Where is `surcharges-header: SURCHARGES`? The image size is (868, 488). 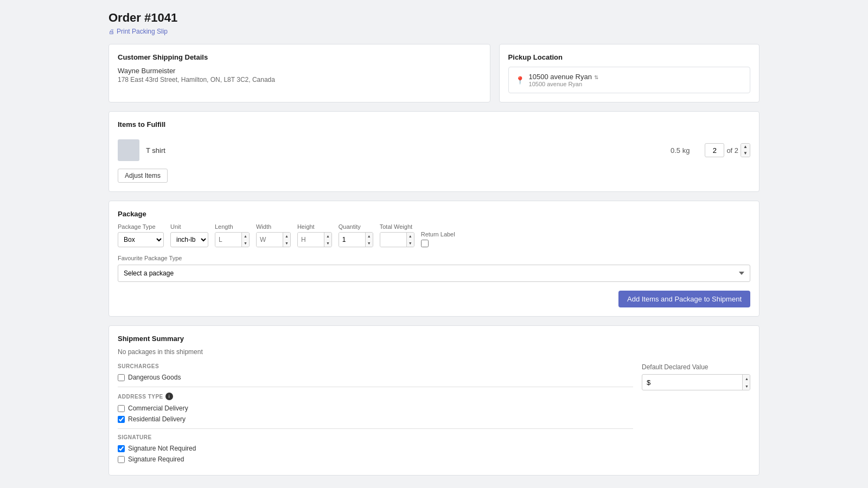 surcharges-header: SURCHARGES is located at coordinates (375, 367).